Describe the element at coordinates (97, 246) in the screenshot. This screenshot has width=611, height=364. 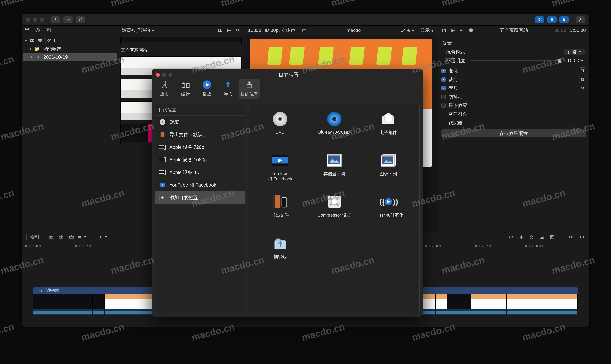
I see `ruler-mark: 00:00:15:00` at that location.